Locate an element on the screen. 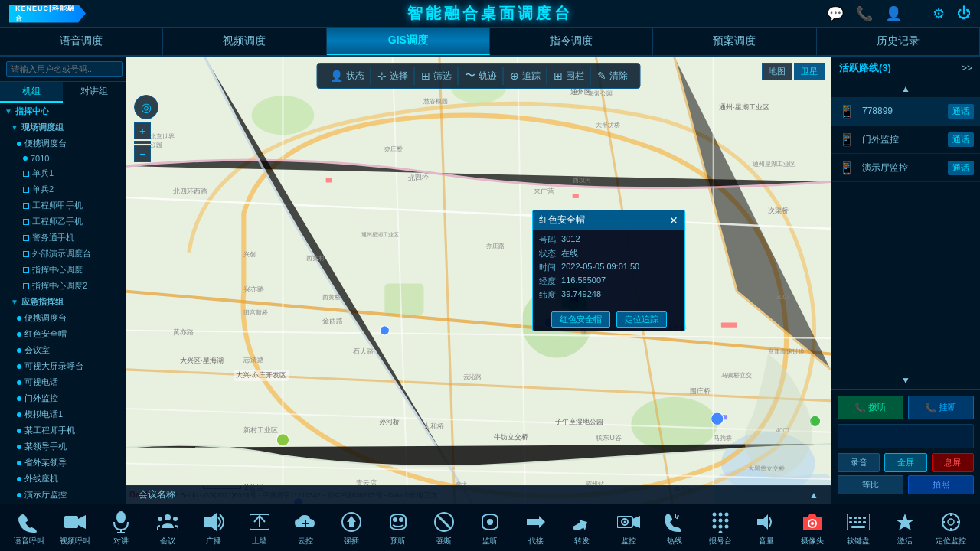 This screenshot has width=980, height=551. tree-item-demo-monitor: 演示厅监控 is located at coordinates (63, 494).